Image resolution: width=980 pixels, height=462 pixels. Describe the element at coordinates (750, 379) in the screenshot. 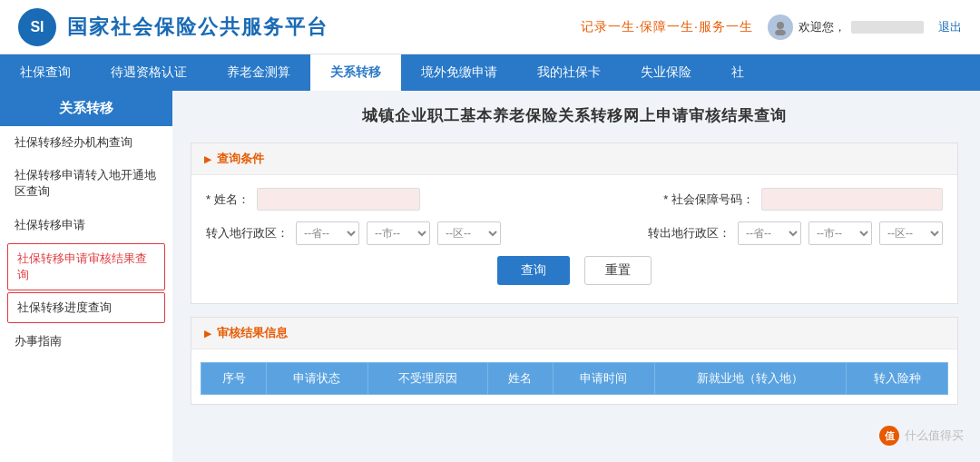

I see `col-location: 新就业地（转入地）` at that location.